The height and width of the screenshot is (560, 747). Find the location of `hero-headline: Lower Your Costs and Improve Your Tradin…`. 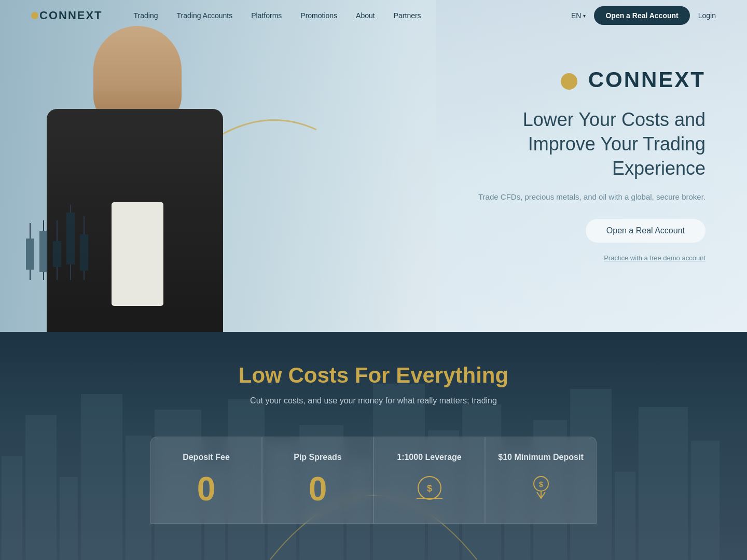

hero-headline: Lower Your Costs and Improve Your Tradin… is located at coordinates (581, 144).